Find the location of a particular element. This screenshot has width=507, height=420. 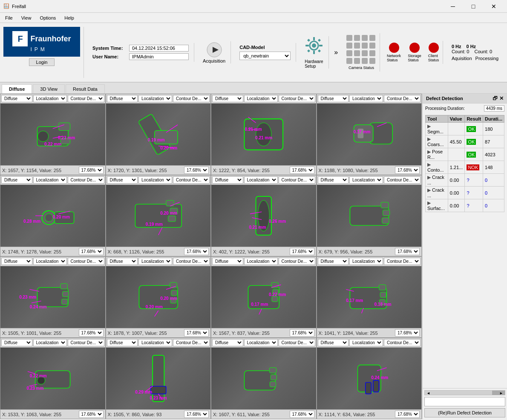

menu-help: Help is located at coordinates (69, 18).